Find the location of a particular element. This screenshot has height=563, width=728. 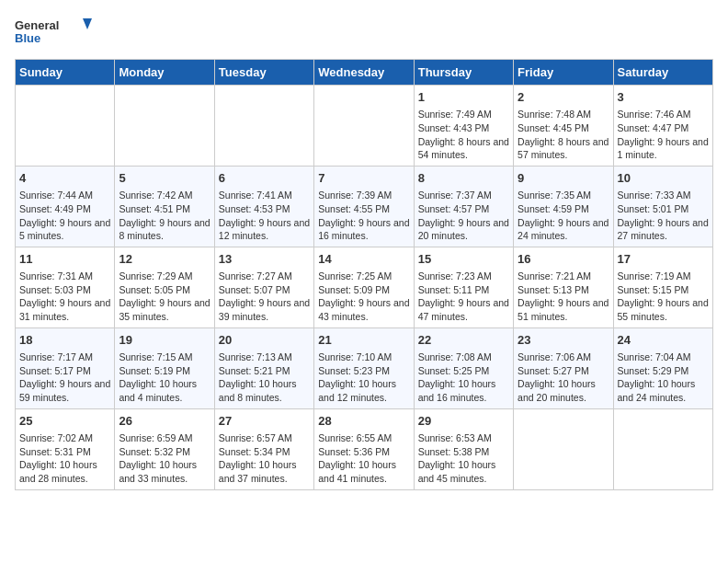

calendar-cell: 26Sunrise: 6:59 AMSunset: 5:32 PMDayligh… is located at coordinates (165, 449).